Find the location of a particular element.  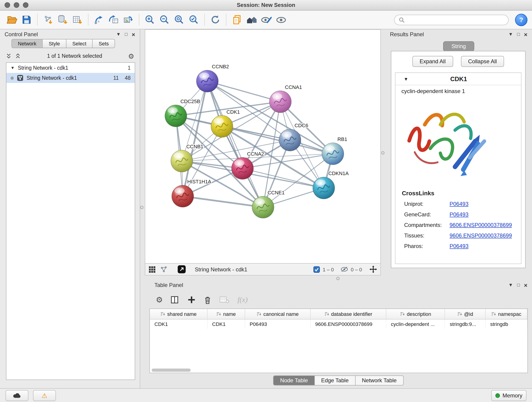

column-header--id: @id is located at coordinates (465, 314).